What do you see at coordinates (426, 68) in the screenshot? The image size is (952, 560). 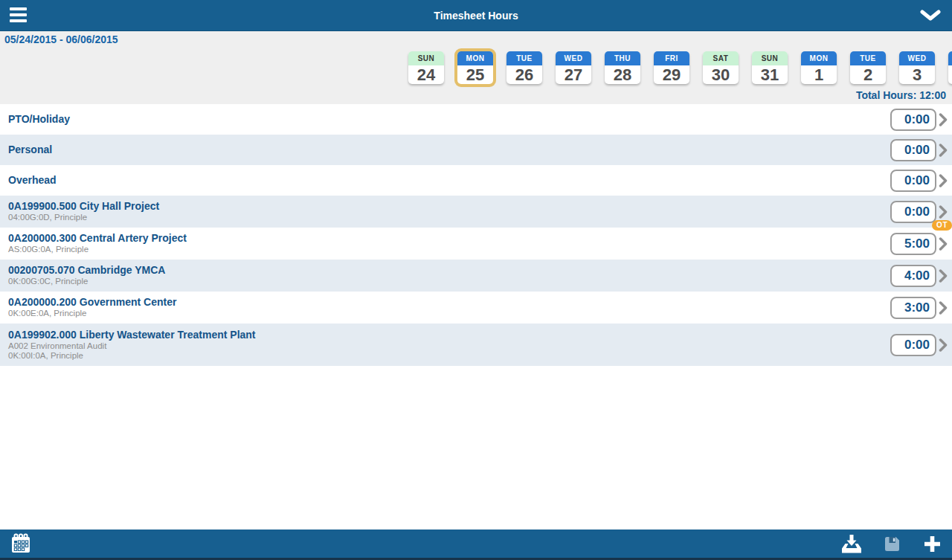 I see `day-cell-sun-24: SUN 24` at bounding box center [426, 68].